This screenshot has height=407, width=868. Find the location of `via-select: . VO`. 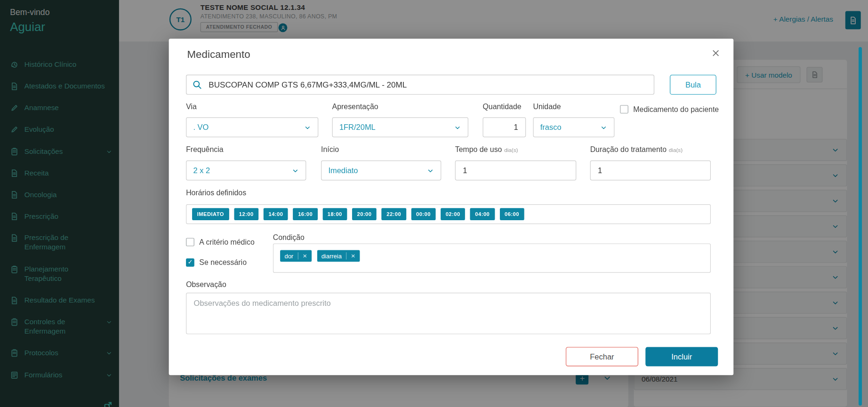

via-select: . VO is located at coordinates (252, 127).